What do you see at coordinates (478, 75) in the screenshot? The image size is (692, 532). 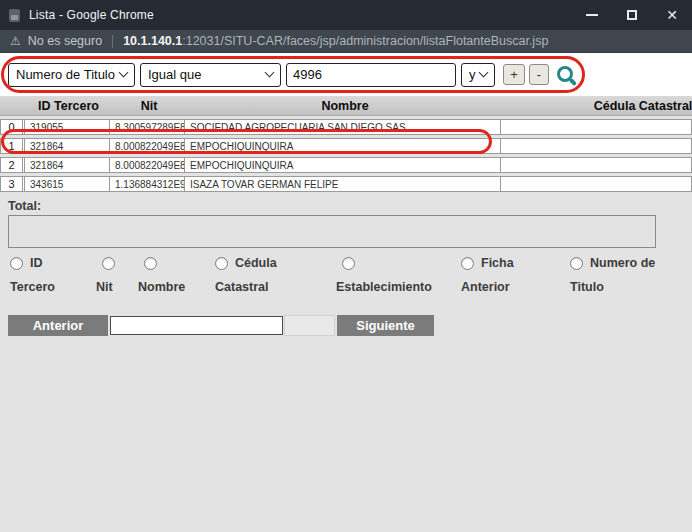 I see `search-logic-select: y` at bounding box center [478, 75].